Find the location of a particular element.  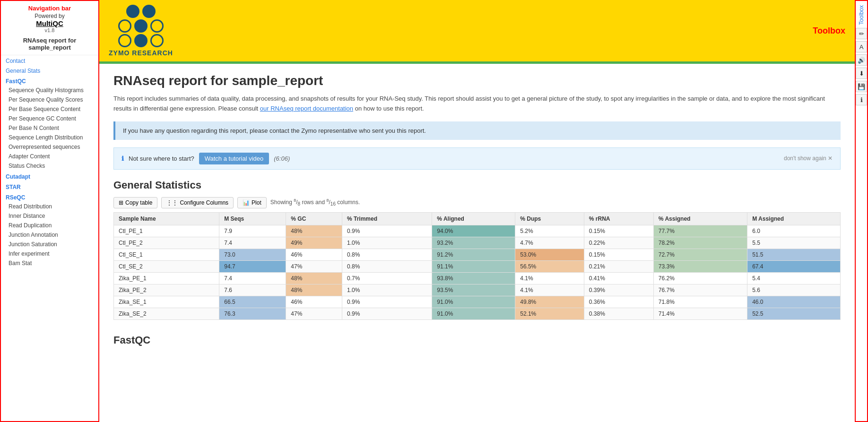

sidebar-item-per-seq-quality: Per Sequence Quality Scores is located at coordinates (50, 100).